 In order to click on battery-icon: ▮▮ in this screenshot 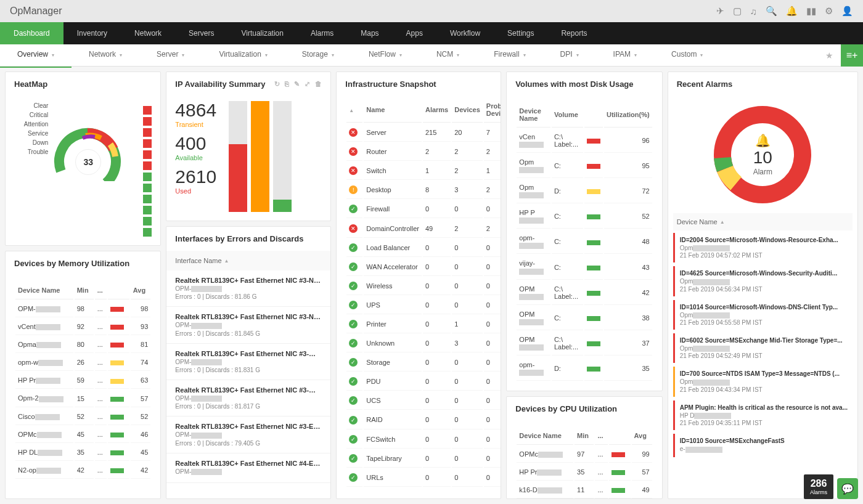, I will do `click(811, 11)`.